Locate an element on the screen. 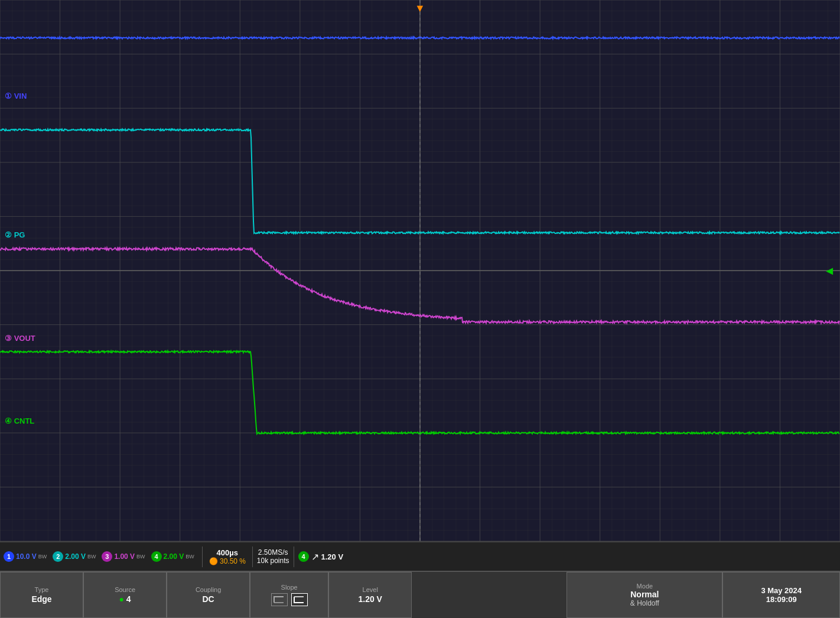 This screenshot has width=840, height=618. coupling-value: DC is located at coordinates (209, 599).